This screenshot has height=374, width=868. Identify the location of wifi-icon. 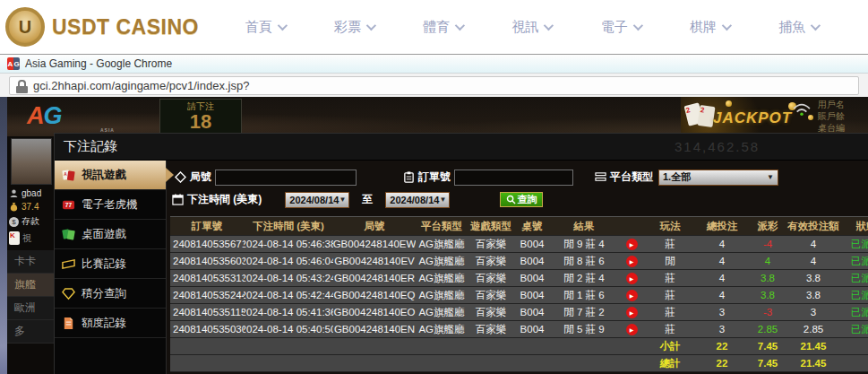
(802, 109).